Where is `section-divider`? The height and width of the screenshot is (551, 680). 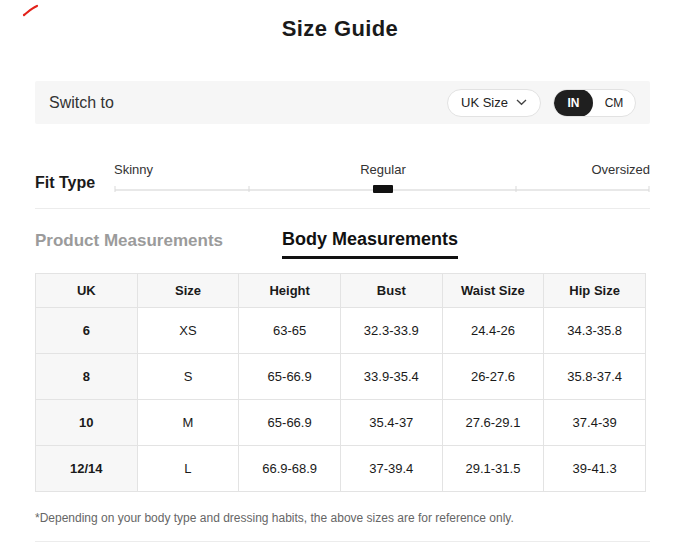 section-divider is located at coordinates (342, 208).